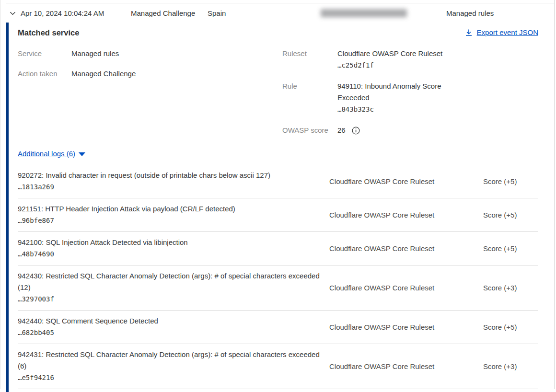 This screenshot has width=556, height=392. I want to click on log-rule-description: 942440: SQL Comment Sequence Detected, so click(88, 321).